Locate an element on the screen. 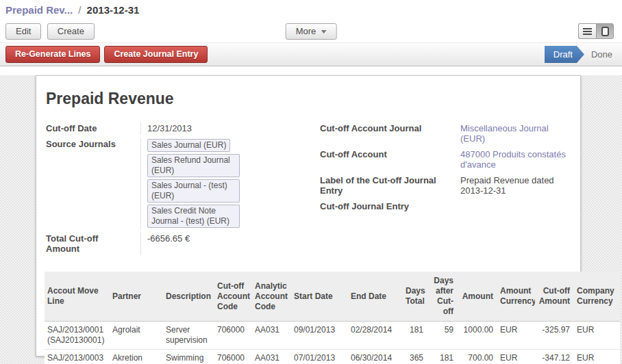 This screenshot has width=622, height=364. column-header-description: Description is located at coordinates (189, 297).